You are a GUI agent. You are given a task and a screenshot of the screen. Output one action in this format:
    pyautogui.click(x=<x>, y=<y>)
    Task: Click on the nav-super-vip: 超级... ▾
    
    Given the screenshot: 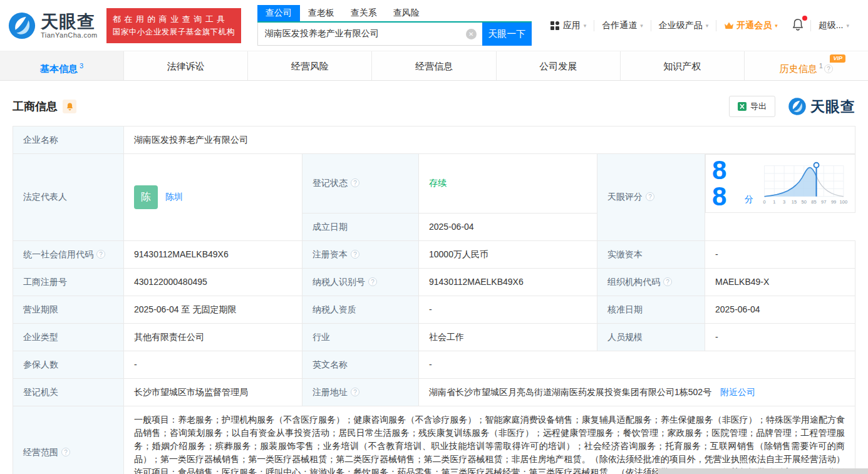 What is the action you would take?
    pyautogui.click(x=834, y=26)
    